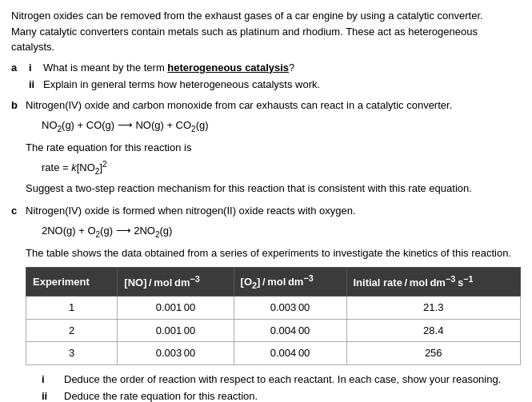 This screenshot has width=532, height=402. Describe the element at coordinates (434, 353) in the screenshot. I see `cell-rate-3: 256` at that location.